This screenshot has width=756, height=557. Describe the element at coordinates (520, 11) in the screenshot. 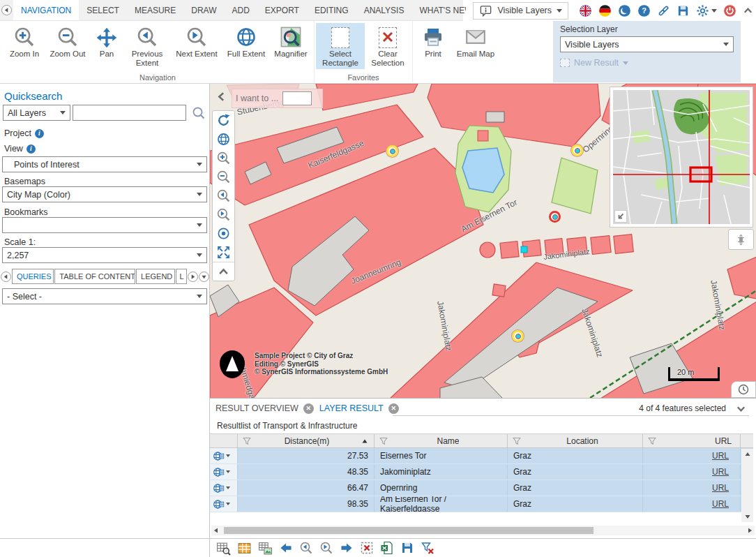

I see `tooltip-mode-dropdown: Visible Layers` at that location.